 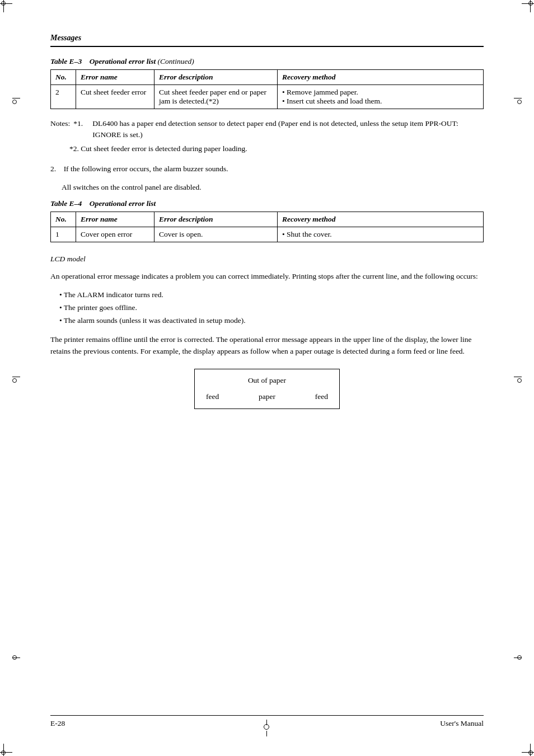 I want to click on binding-mark-right-top, so click(x=518, y=98).